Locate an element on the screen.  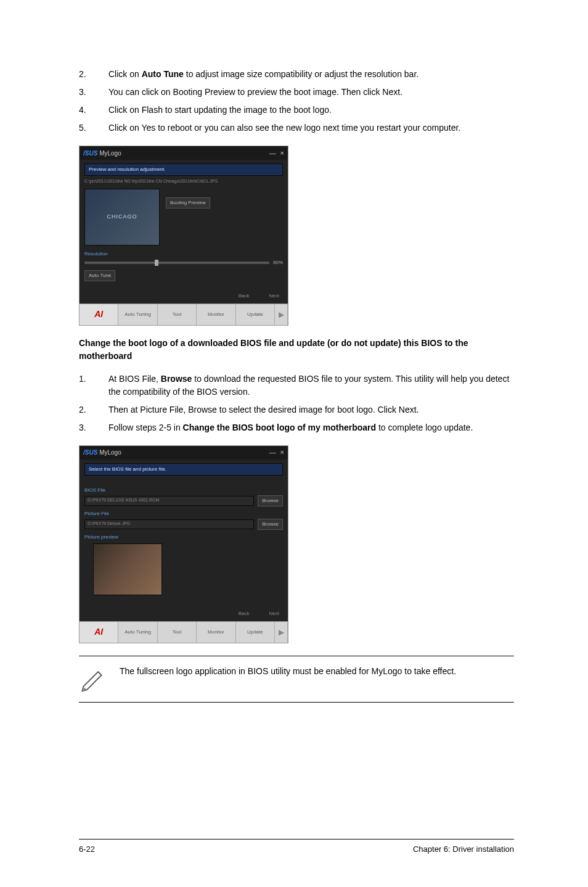
bios-file-label: BIOS File is located at coordinates (184, 490).